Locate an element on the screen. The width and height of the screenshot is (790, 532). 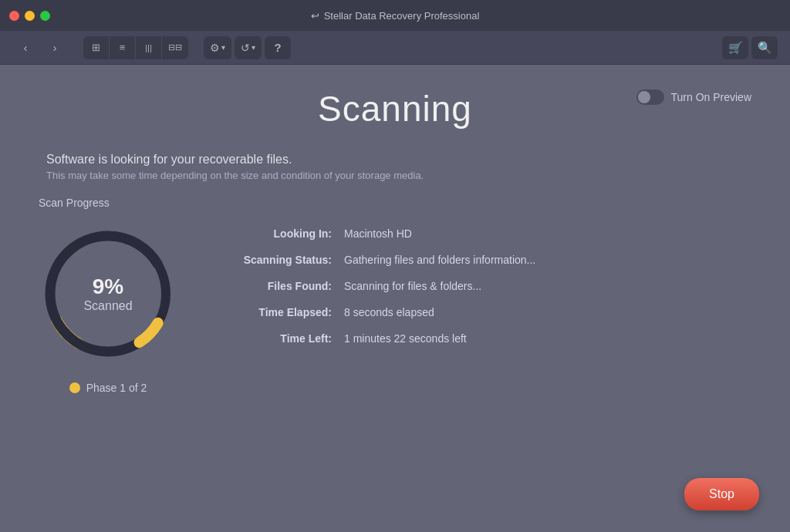
status-key-time-elapsed: Time Elapsed: is located at coordinates (274, 312).